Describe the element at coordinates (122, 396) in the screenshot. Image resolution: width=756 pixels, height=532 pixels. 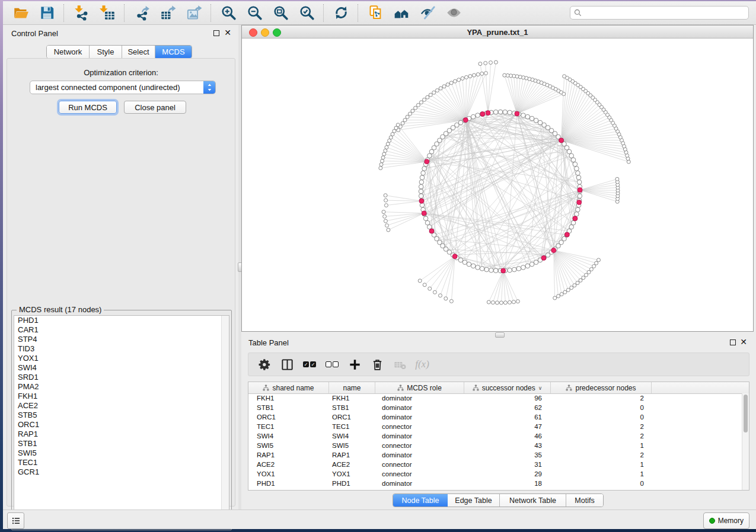
I see `mcds-result-item: FKH1` at that location.